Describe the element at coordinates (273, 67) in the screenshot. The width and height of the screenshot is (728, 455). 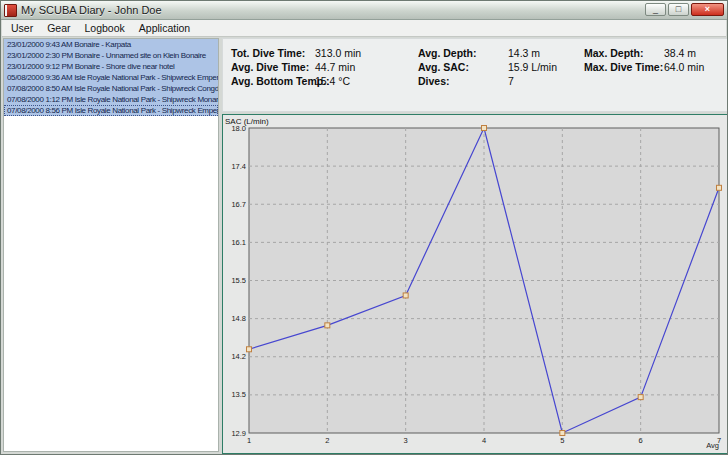
I see `stat-label: Avg. Dive Time:` at that location.